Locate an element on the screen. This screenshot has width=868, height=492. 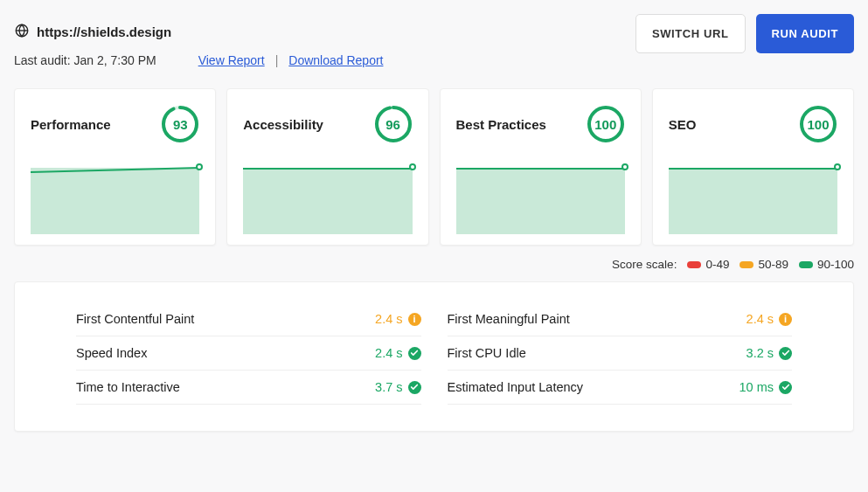
card-performance: Performance 93 is located at coordinates (115, 167).